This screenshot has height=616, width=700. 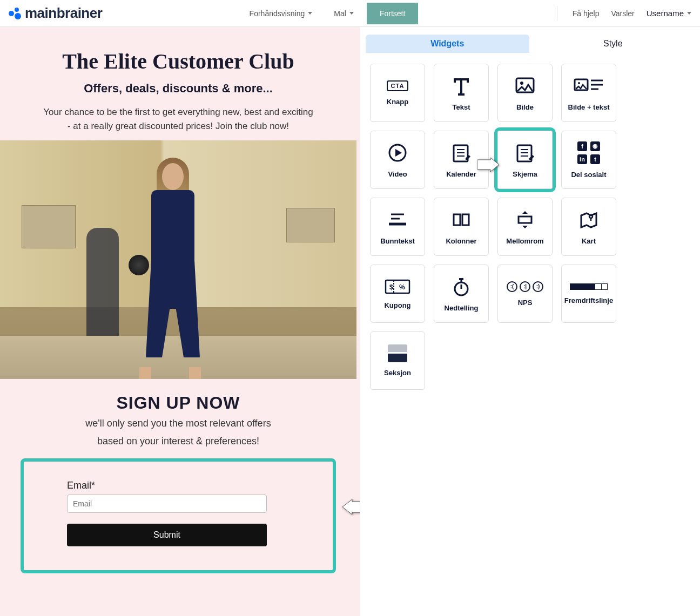 What do you see at coordinates (461, 294) in the screenshot?
I see `widget-nedtelling: Nedtelling` at bounding box center [461, 294].